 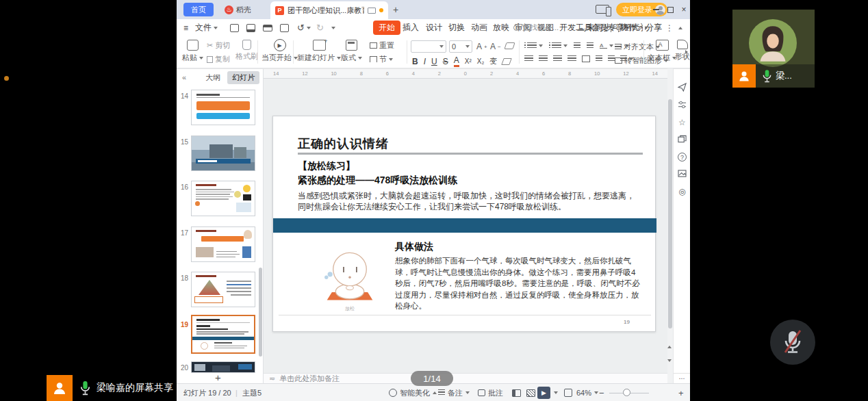 What do you see at coordinates (572, 59) in the screenshot?
I see `justify-button` at bounding box center [572, 59].